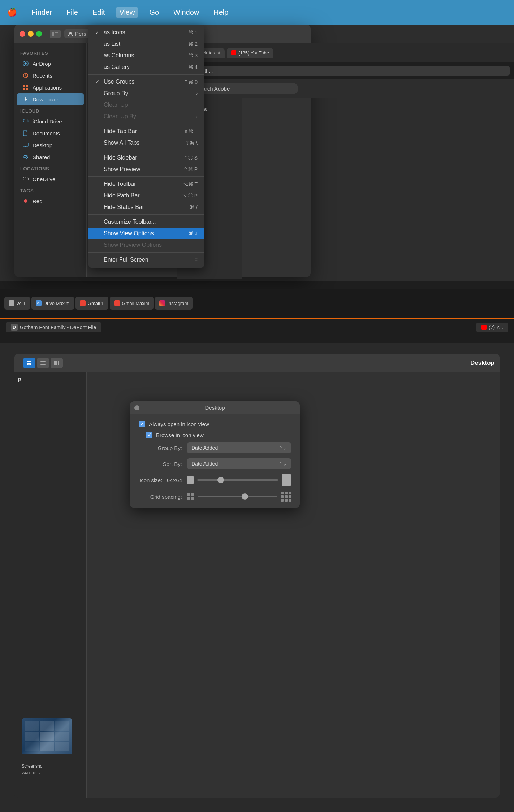  What do you see at coordinates (238, 480) in the screenshot?
I see `icon-size-slider` at bounding box center [238, 480].